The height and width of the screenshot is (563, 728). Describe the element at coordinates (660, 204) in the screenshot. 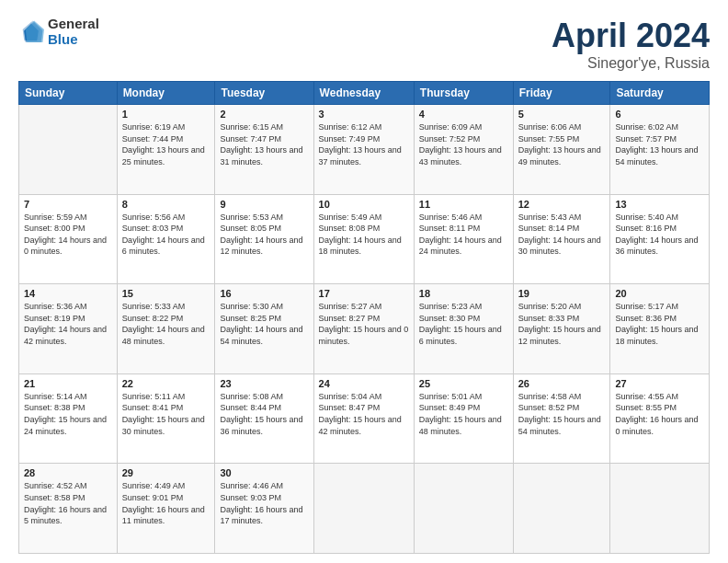

I see `day-number: 13` at that location.